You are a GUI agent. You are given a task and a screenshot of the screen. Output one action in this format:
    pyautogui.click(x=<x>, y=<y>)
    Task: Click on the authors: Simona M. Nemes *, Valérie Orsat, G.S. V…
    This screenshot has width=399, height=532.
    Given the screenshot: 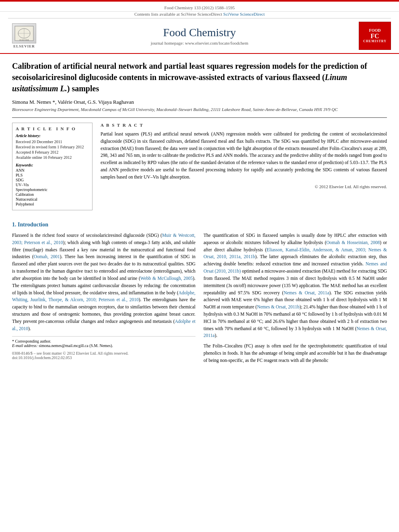 What is the action you would take?
    pyautogui.click(x=200, y=102)
    